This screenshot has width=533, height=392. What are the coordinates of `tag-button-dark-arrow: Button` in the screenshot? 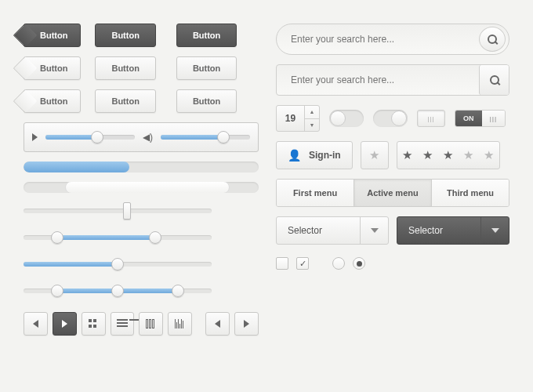 It's located at (52, 35).